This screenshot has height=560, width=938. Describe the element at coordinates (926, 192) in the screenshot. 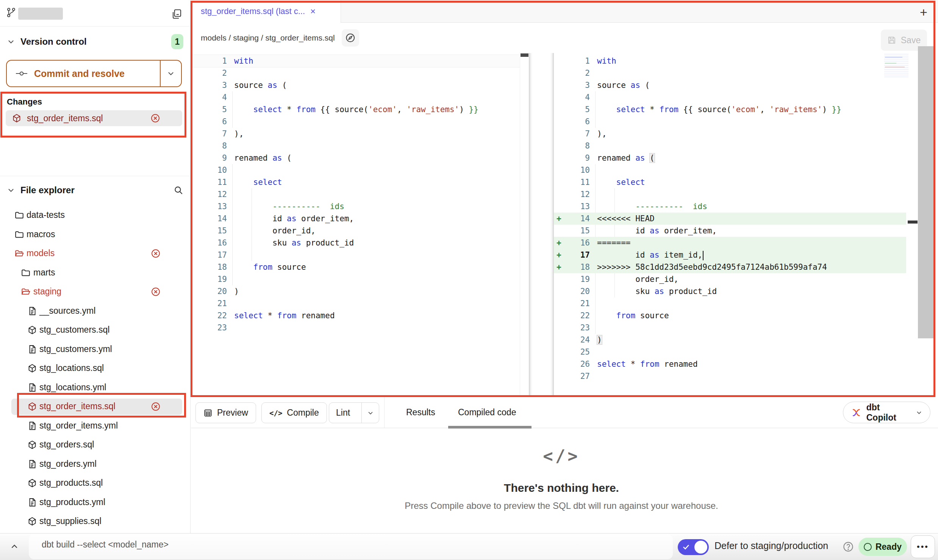

I see `page-scrollbar-thumb` at that location.